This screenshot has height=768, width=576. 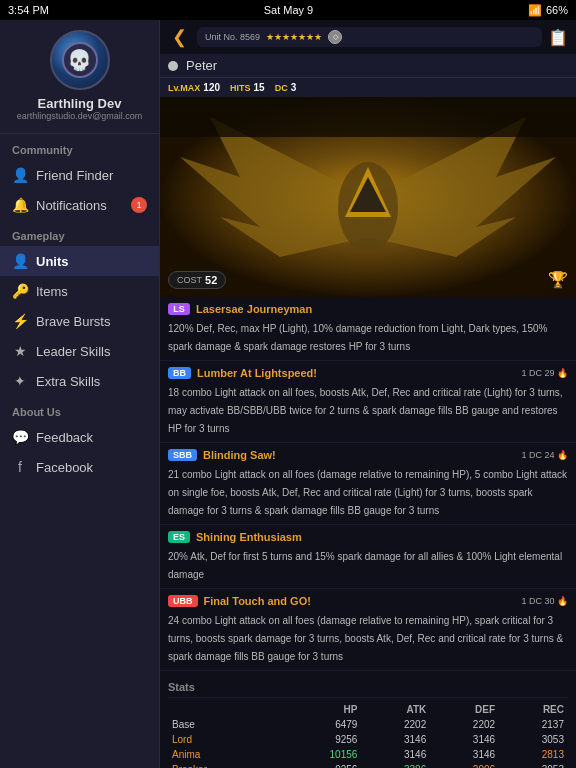 I want to click on top-bar: ❮ Unit No. 8569 ★★★★★★★ ◇ 📋, so click(x=368, y=37).